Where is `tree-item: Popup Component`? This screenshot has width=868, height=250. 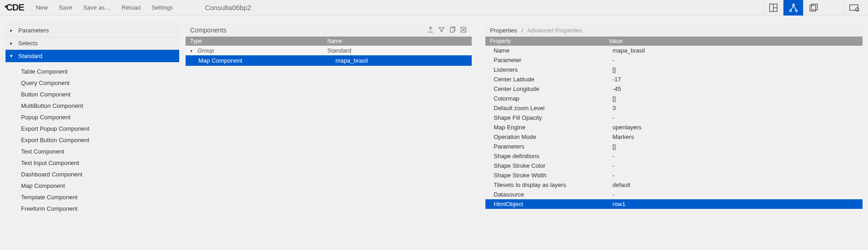 tree-item: Popup Component is located at coordinates (99, 117).